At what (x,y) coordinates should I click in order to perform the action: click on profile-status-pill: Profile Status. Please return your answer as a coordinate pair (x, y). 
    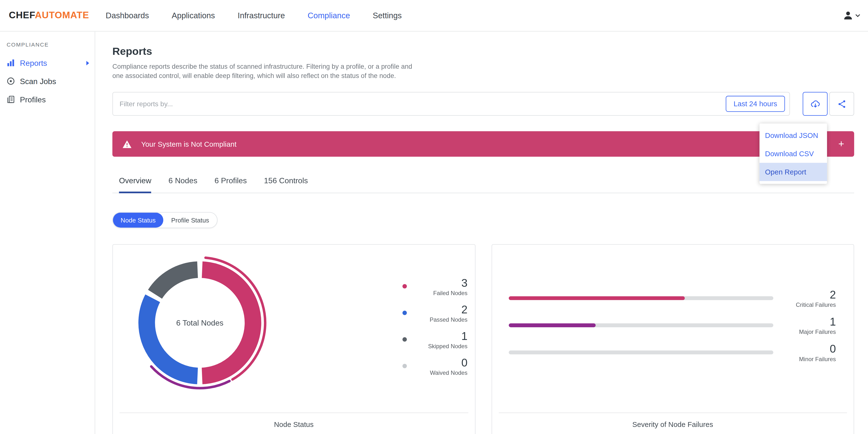
    Looking at the image, I should click on (190, 220).